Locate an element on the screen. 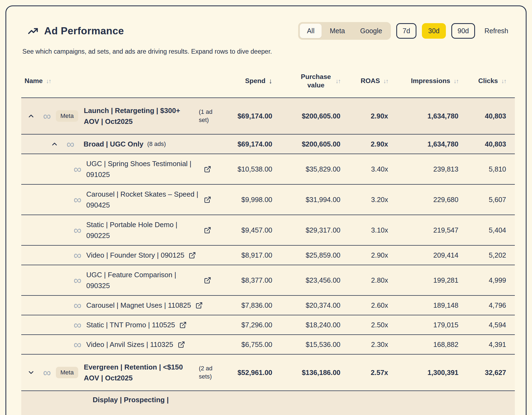  purchase-value: $25,859.00 is located at coordinates (306, 255).